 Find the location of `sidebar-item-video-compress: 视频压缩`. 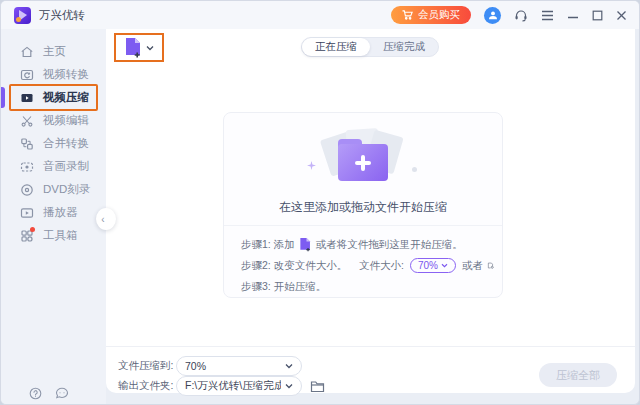

sidebar-item-video-compress: 视频压缩 is located at coordinates (54, 98).